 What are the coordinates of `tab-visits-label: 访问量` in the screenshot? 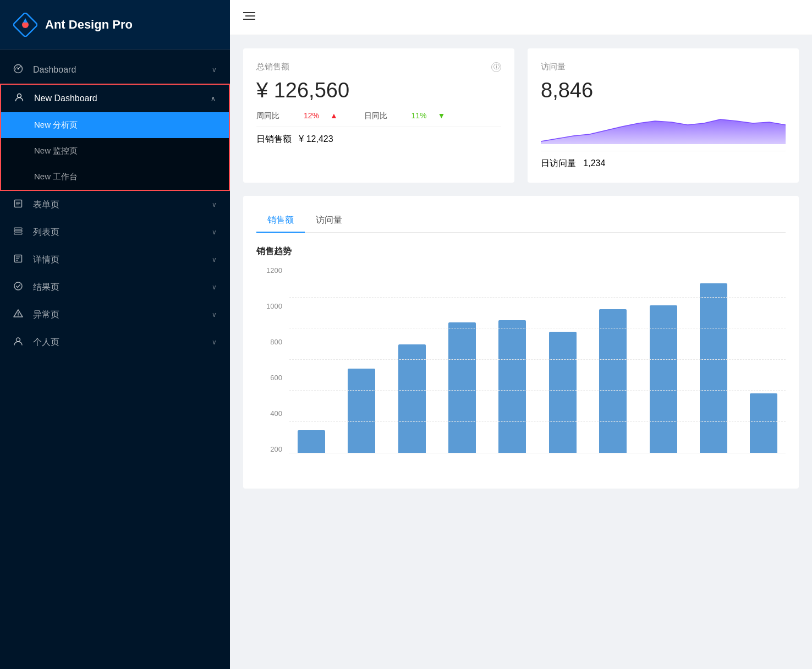 It's located at (329, 220).